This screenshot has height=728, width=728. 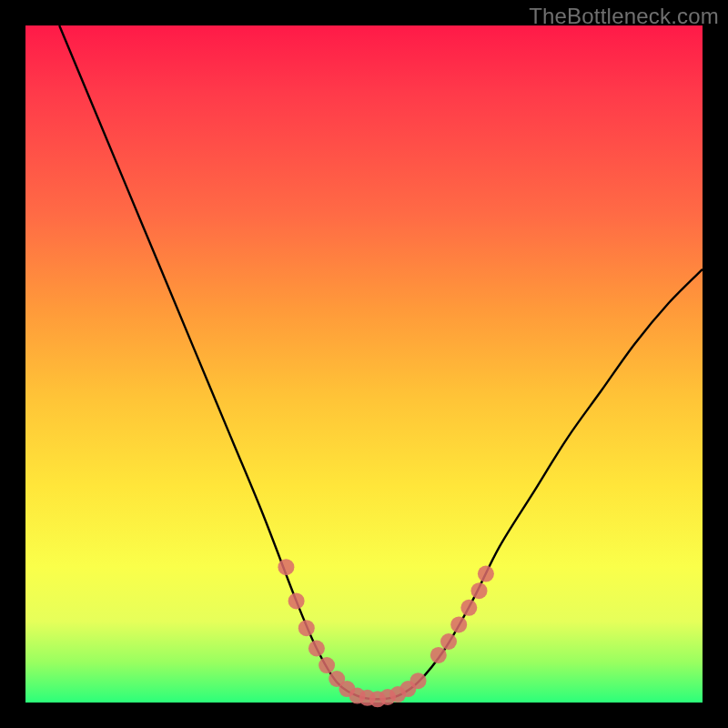 I want to click on watermark-text: TheBottleneck.com, so click(x=624, y=16).